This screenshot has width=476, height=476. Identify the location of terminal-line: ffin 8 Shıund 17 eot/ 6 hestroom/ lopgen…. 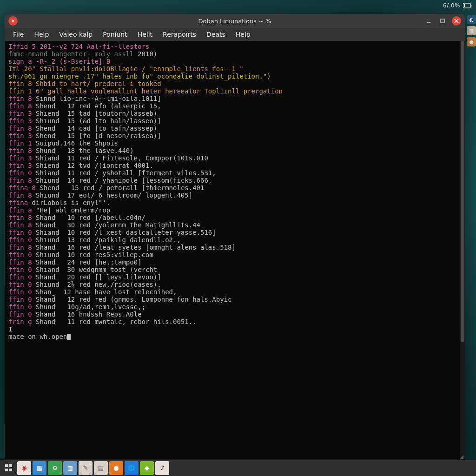
(233, 195).